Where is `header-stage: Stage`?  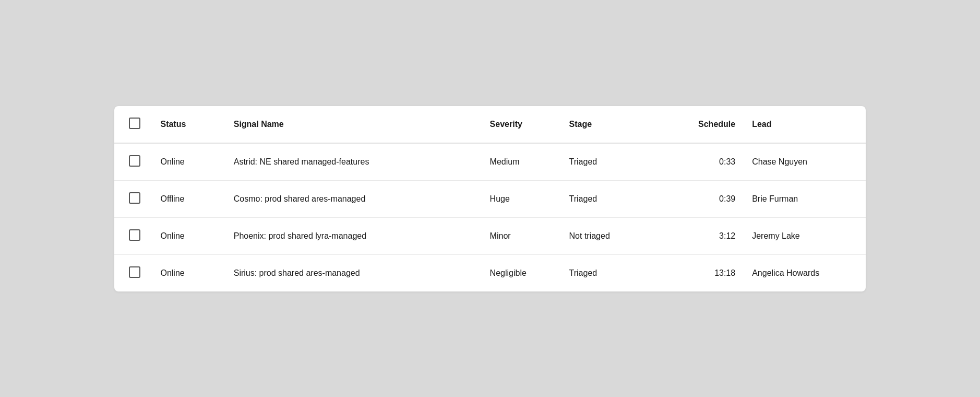 header-stage: Stage is located at coordinates (609, 124).